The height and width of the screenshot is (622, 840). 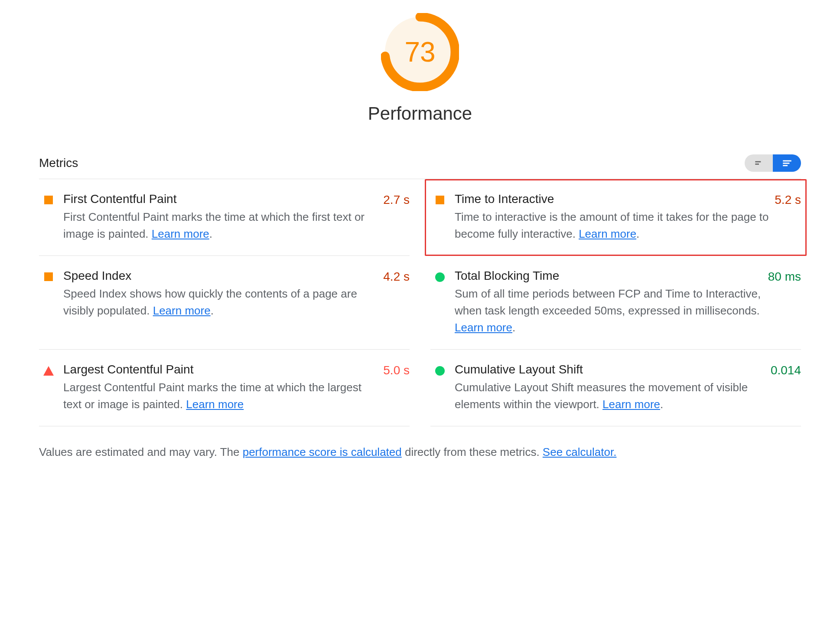 What do you see at coordinates (221, 199) in the screenshot?
I see `metric-title: First Contentful Paint` at bounding box center [221, 199].